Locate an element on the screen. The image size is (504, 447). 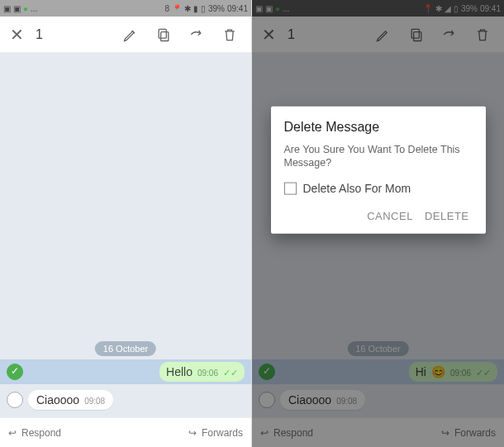
selected-count: 1 is located at coordinates (40, 35).